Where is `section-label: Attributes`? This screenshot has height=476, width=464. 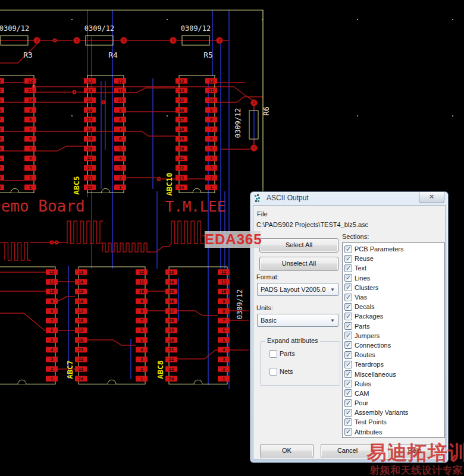
section-label: Attributes is located at coordinates (368, 432).